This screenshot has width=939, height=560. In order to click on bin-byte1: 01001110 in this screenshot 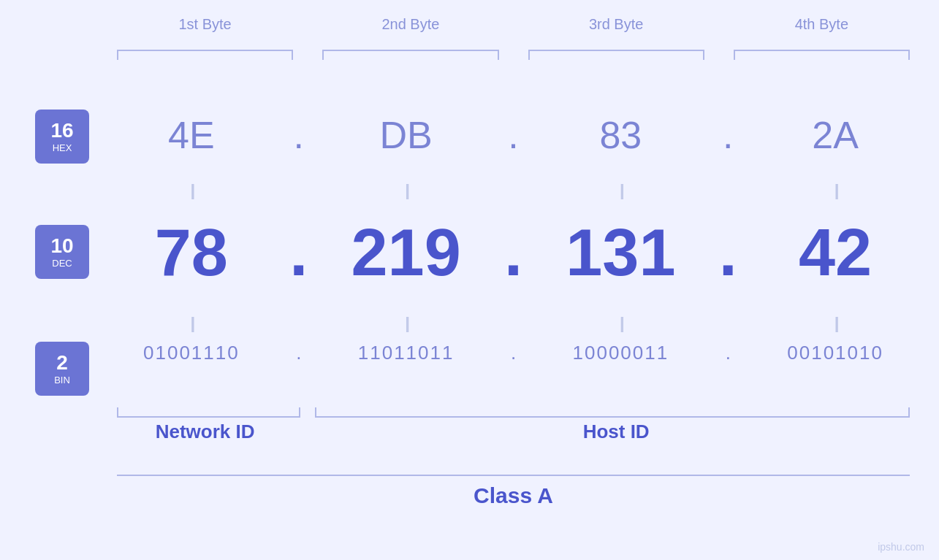, I will do `click(191, 353)`.